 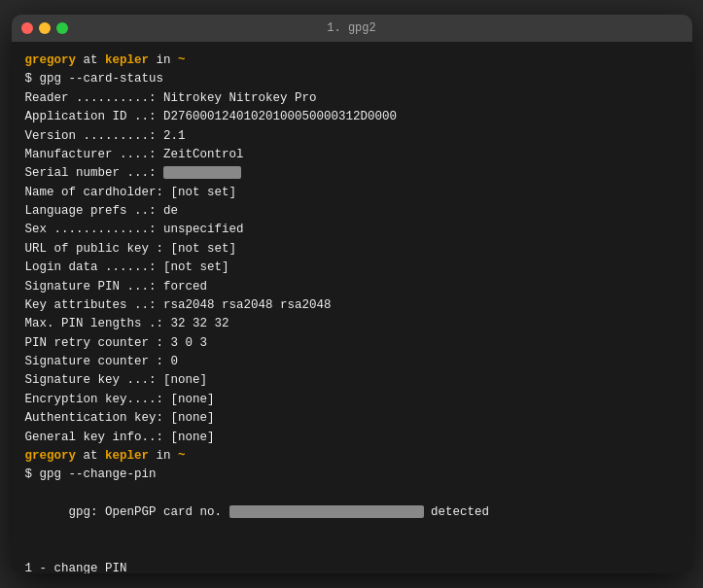 I want to click on prompt-line-1: gregory at kepler in ~, so click(x=352, y=60).